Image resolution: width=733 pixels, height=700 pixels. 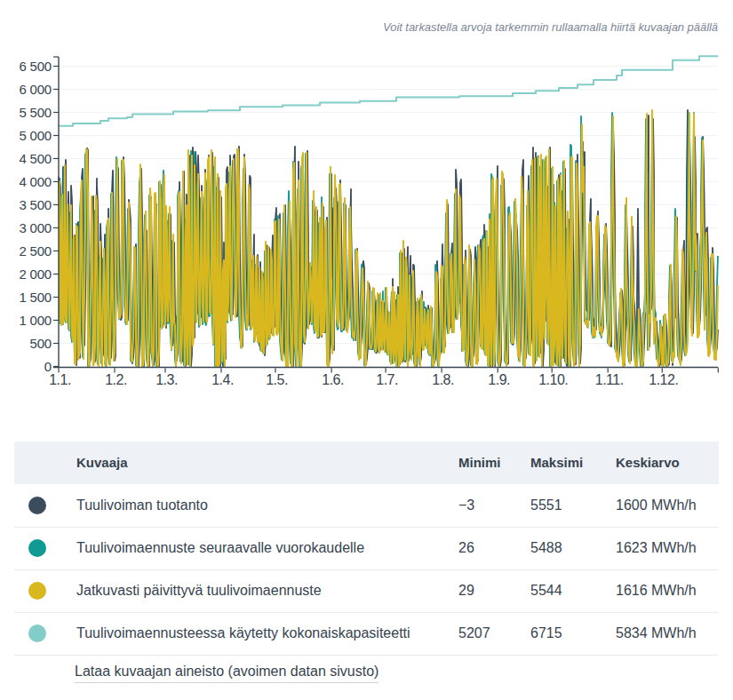 I want to click on svg-text: 1.5., so click(x=277, y=380).